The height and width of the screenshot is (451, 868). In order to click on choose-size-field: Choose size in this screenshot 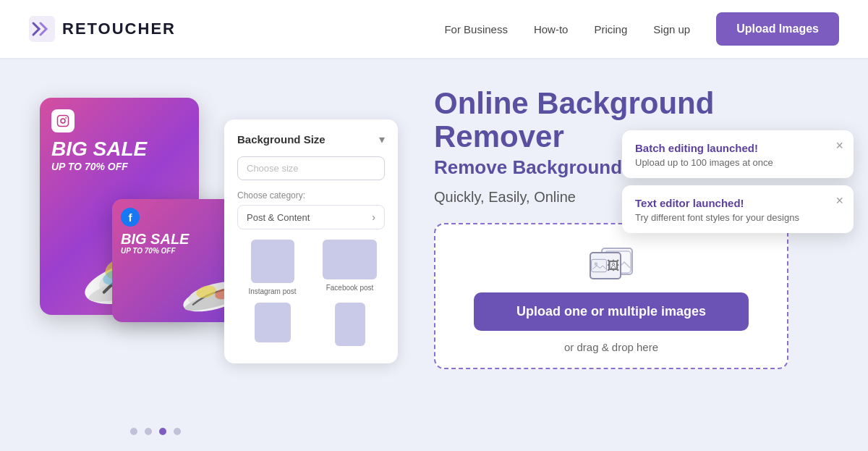, I will do `click(311, 168)`.